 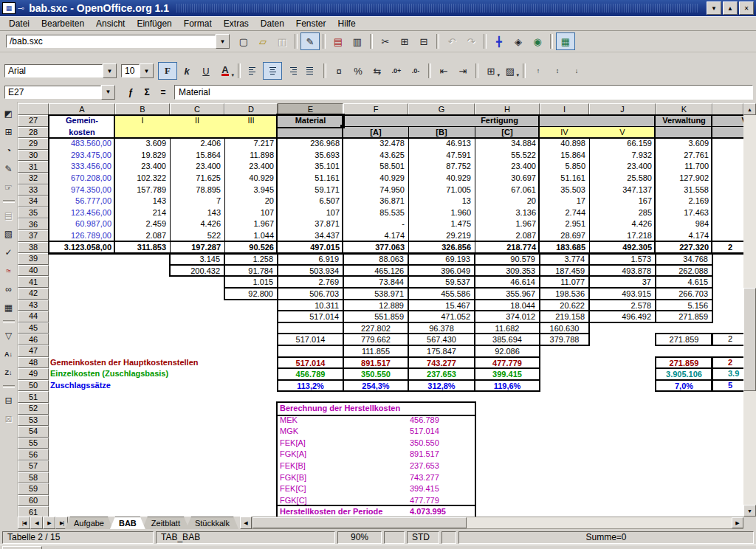 What do you see at coordinates (49, 522) in the screenshot?
I see `tab-nav-next-icon: ▶` at bounding box center [49, 522].